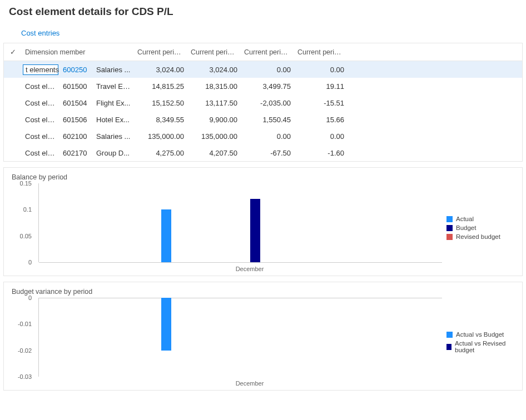 The height and width of the screenshot is (420, 526). What do you see at coordinates (78, 52) in the screenshot?
I see `col-dimension-member: Dimension member` at bounding box center [78, 52].